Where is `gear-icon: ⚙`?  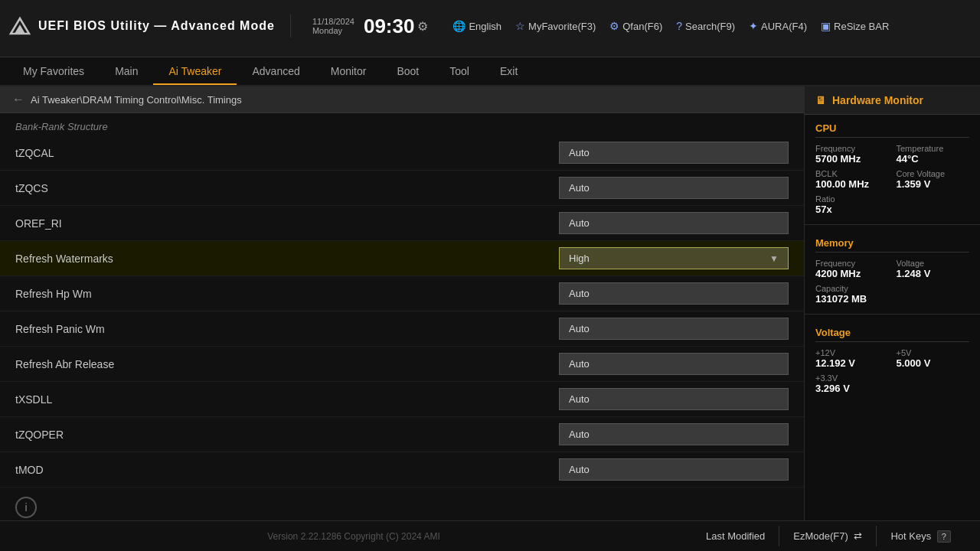
gear-icon: ⚙ is located at coordinates (423, 26).